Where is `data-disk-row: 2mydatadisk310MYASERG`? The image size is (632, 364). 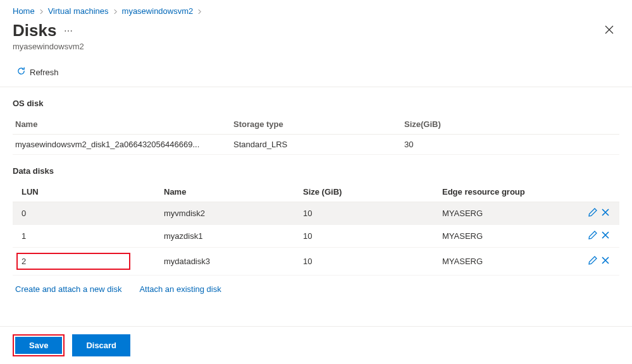
data-disk-row: 2mydatadisk310MYASERG is located at coordinates (316, 262).